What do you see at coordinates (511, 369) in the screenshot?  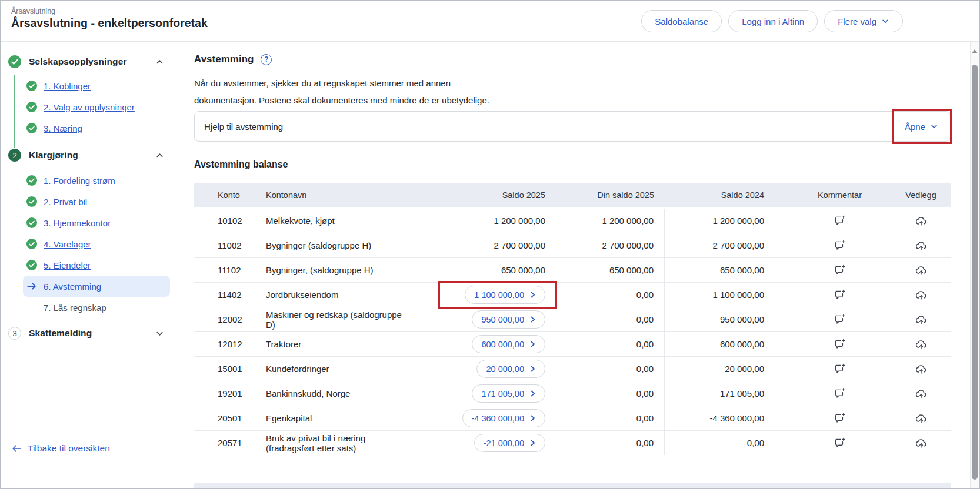 I see `saldo-2025-pill-button: 20 000,00` at bounding box center [511, 369].